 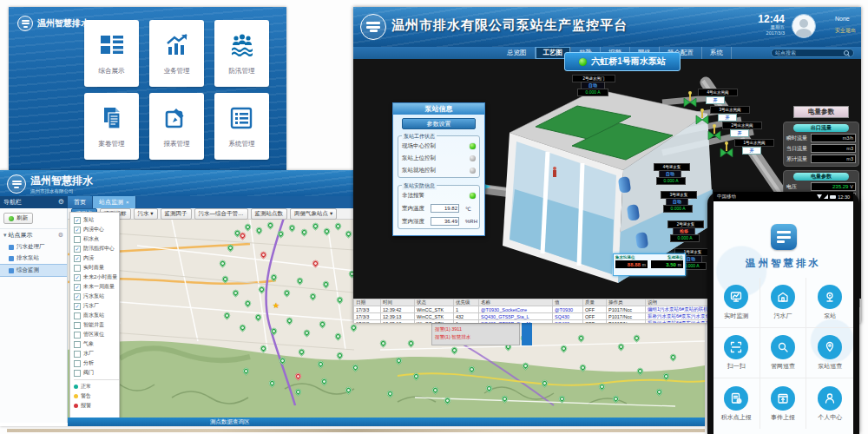 What do you see at coordinates (96, 229) in the screenshot?
I see `layer-row: ✓内涝中心` at bounding box center [96, 229].